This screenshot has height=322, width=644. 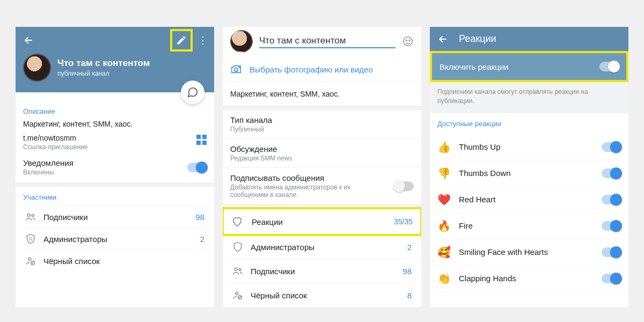 What do you see at coordinates (529, 200) in the screenshot?
I see `reaction-row: ❤️Red Heart` at bounding box center [529, 200].